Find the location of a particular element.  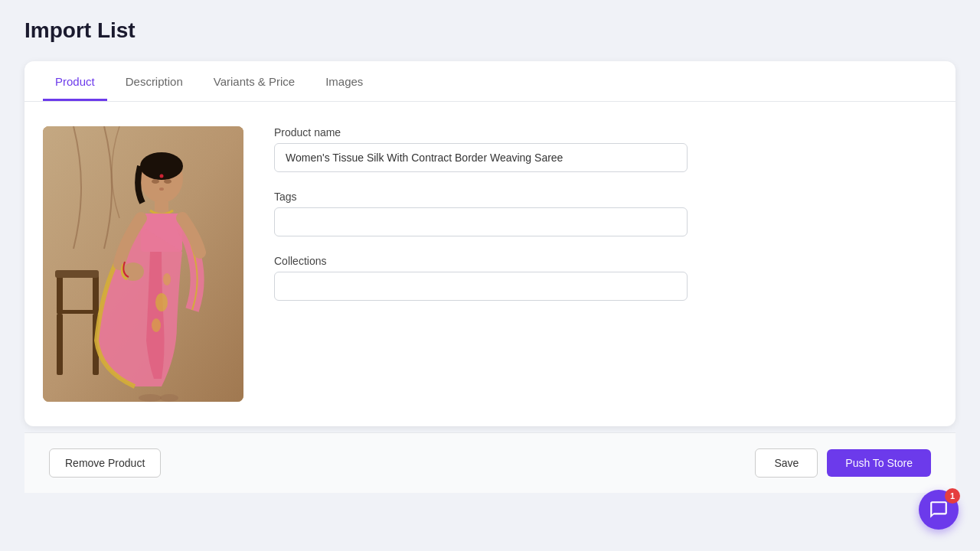

product-image is located at coordinates (143, 264).